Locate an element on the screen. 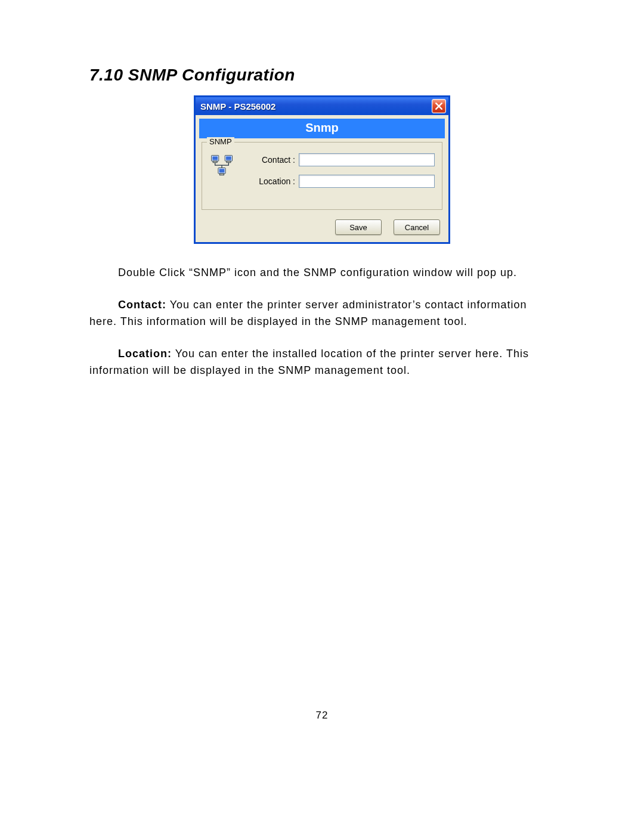 The width and height of the screenshot is (644, 833). titlebar: SNMP - PS256002 is located at coordinates (322, 106).